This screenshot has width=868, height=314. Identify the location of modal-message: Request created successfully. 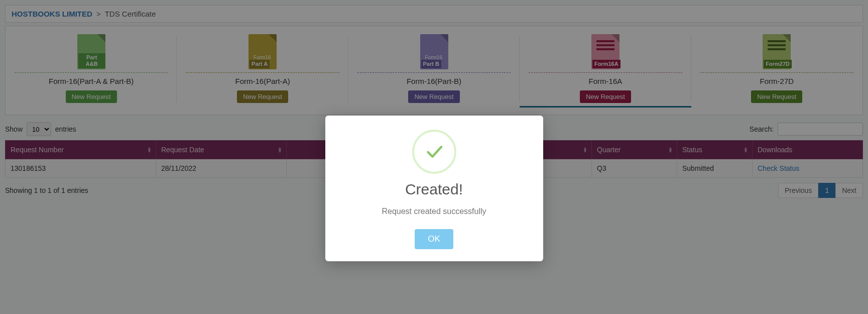
(434, 212).